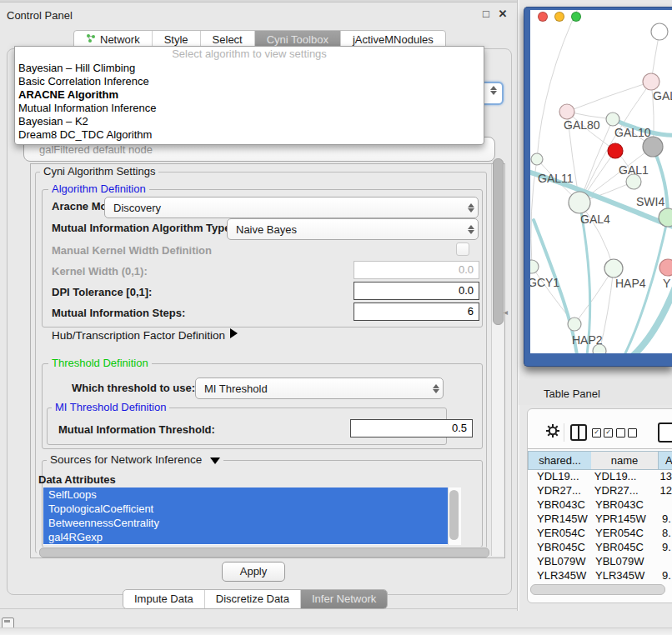  I want to click on stepper-down-icon, so click(494, 93).